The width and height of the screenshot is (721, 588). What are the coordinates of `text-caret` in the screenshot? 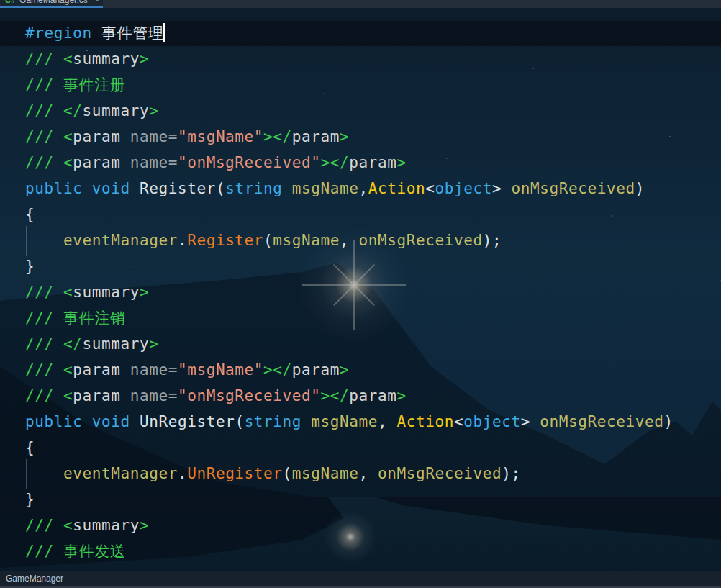 It's located at (164, 32).